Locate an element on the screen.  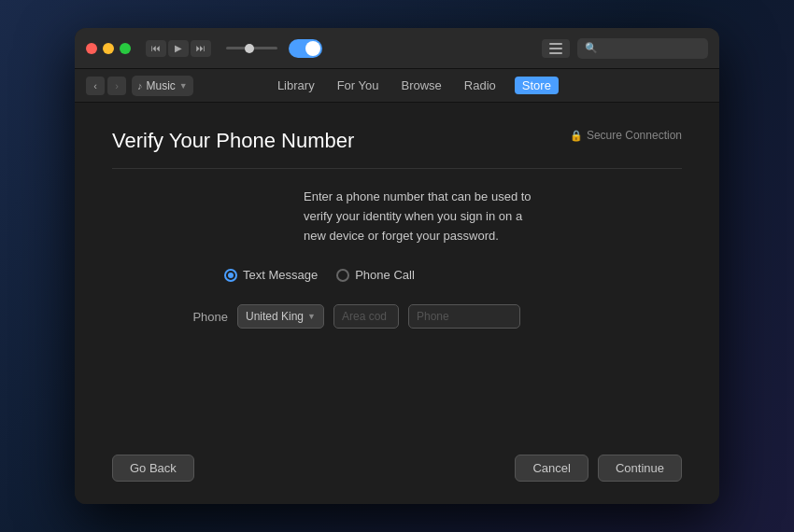
phone-label: Phone is located at coordinates (207, 317).